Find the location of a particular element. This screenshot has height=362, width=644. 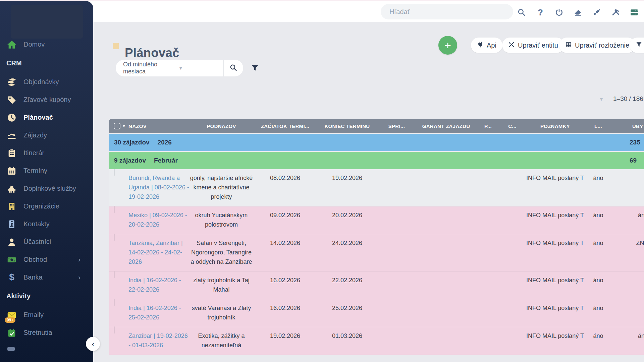

edit-layout-button-label: Upraviť rozloženie is located at coordinates (602, 46).